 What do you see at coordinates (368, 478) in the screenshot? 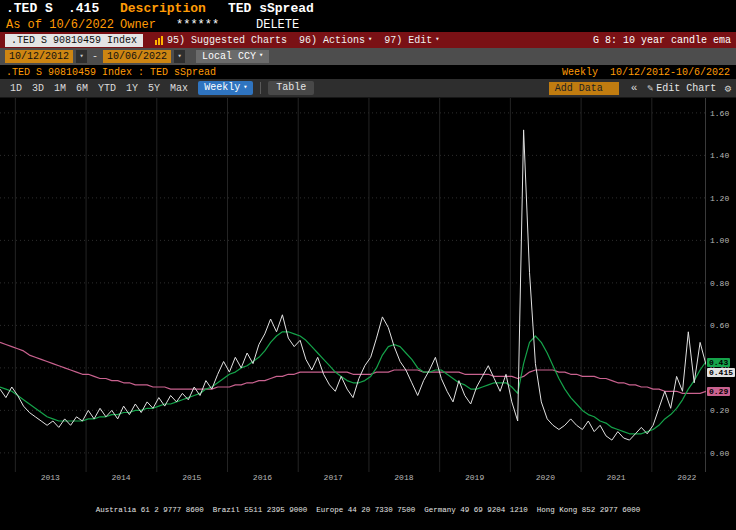
I see `x-axis: 2013201420152016201720182019202020212022` at bounding box center [368, 478].